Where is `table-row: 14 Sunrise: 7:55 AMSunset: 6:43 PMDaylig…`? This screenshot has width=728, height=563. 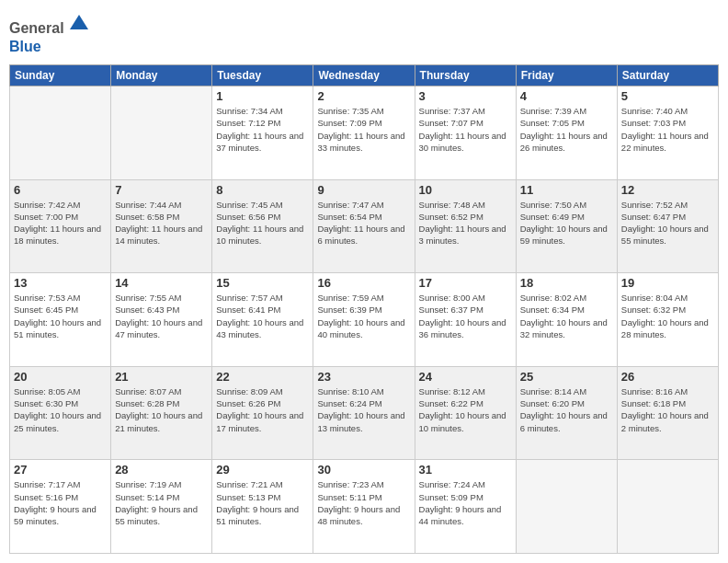 table-row: 14 Sunrise: 7:55 AMSunset: 6:43 PMDaylig… is located at coordinates (162, 320).